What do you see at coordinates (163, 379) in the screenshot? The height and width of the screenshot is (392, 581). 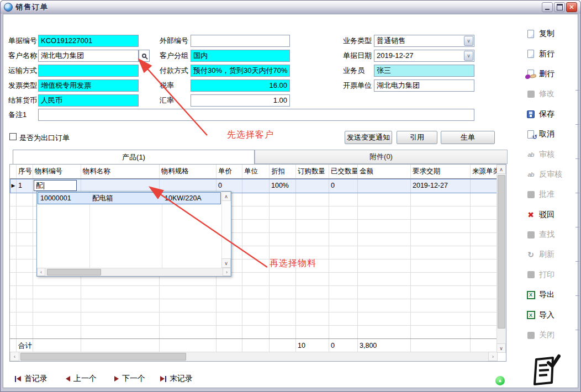 I see `last-record-icon` at bounding box center [163, 379].